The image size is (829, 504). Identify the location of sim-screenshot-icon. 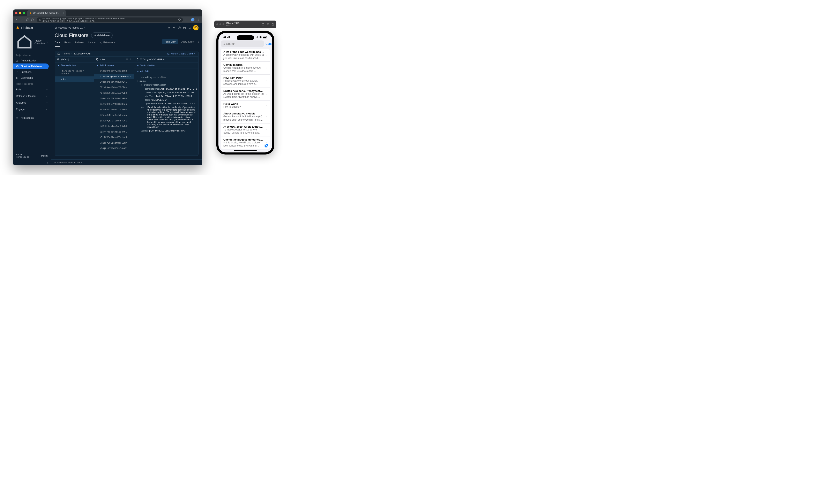
(268, 24).